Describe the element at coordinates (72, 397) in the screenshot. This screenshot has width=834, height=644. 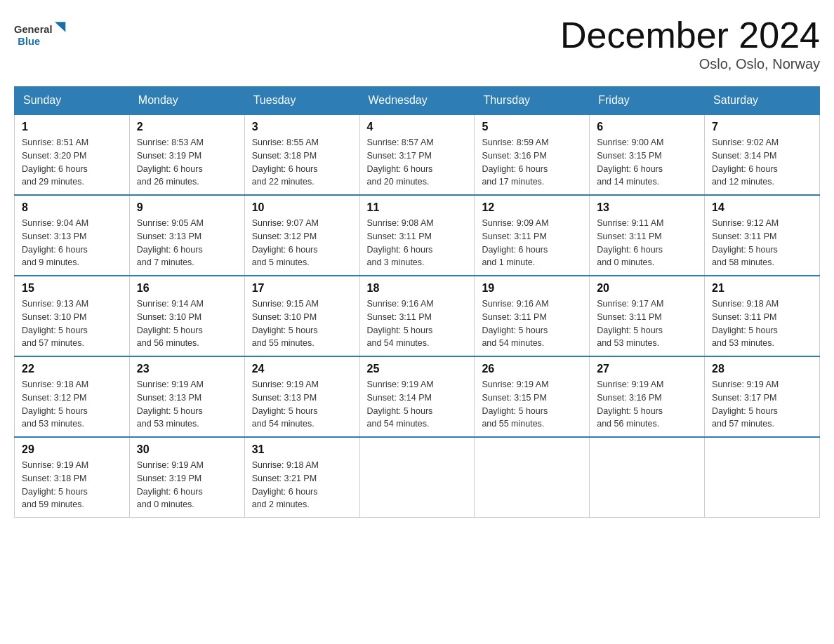
I see `calendar-cell: 22Sunrise: 9:18 AMSunset: 3:12 PMDayligh…` at that location.